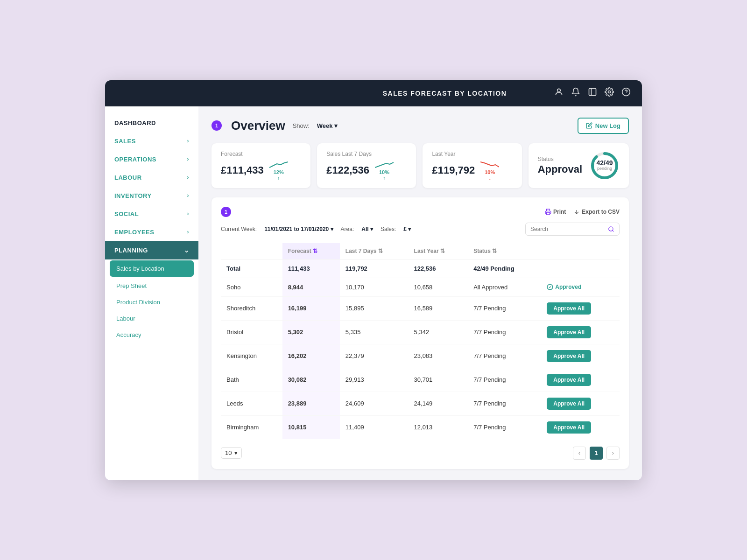 Image resolution: width=747 pixels, height=560 pixels. What do you see at coordinates (580, 287) in the screenshot?
I see `approved-badge: Approved` at bounding box center [580, 287].